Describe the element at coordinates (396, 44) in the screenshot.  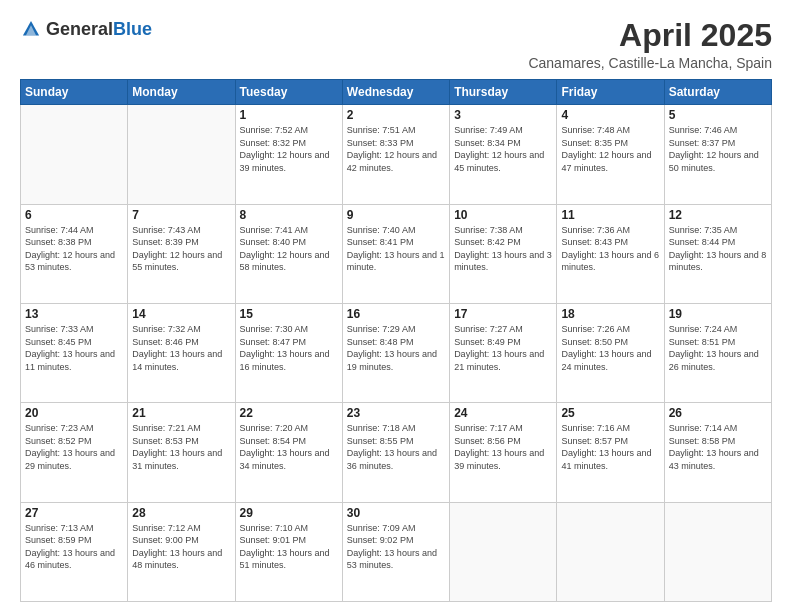
I see `header: GeneralBlue April 2025 Canamares, Castil…` at that location.